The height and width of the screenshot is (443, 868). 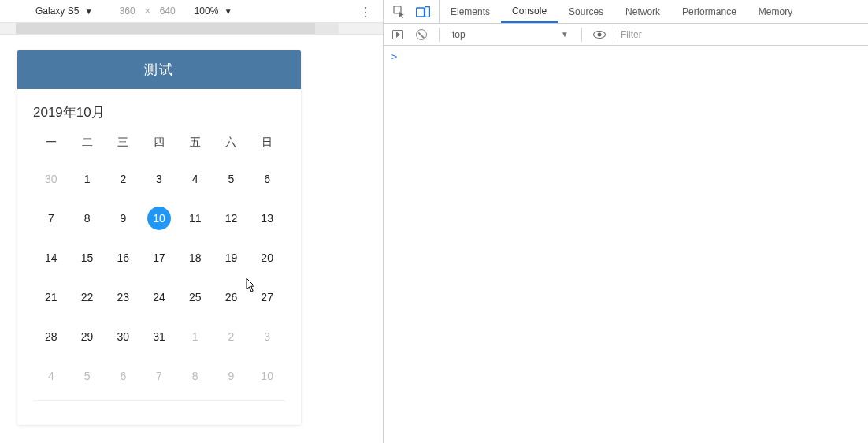 I want to click on calendar-day: 23, so click(x=123, y=297).